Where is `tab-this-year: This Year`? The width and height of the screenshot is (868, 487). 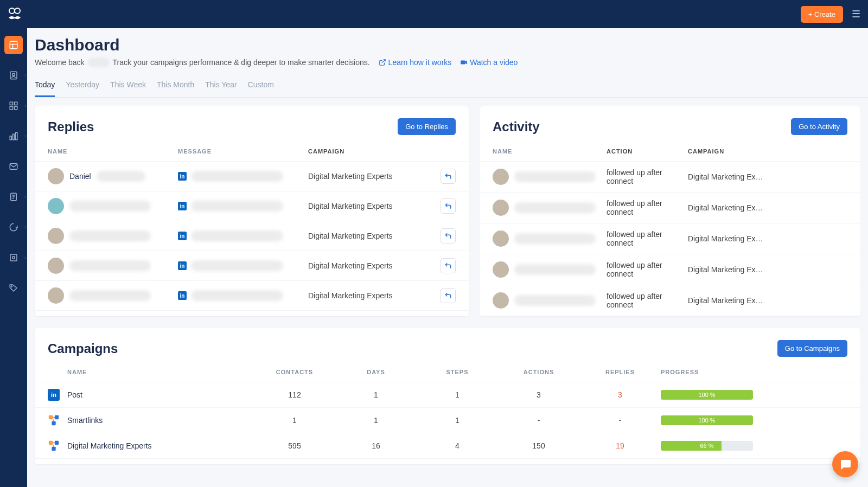
tab-this-year: This Year is located at coordinates (221, 87).